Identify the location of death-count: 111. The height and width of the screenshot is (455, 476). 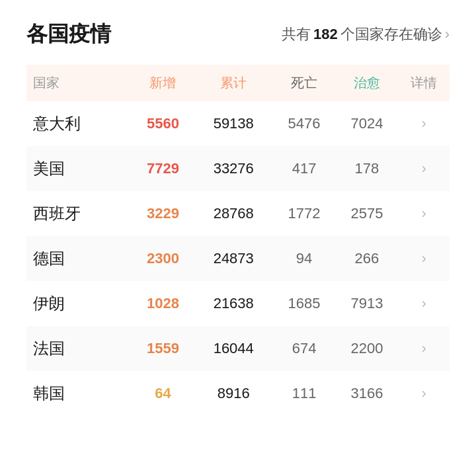
(304, 393).